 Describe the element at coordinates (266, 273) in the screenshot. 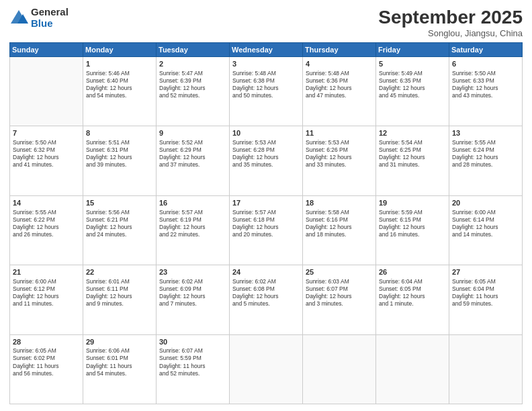

I see `day-number: 24` at that location.